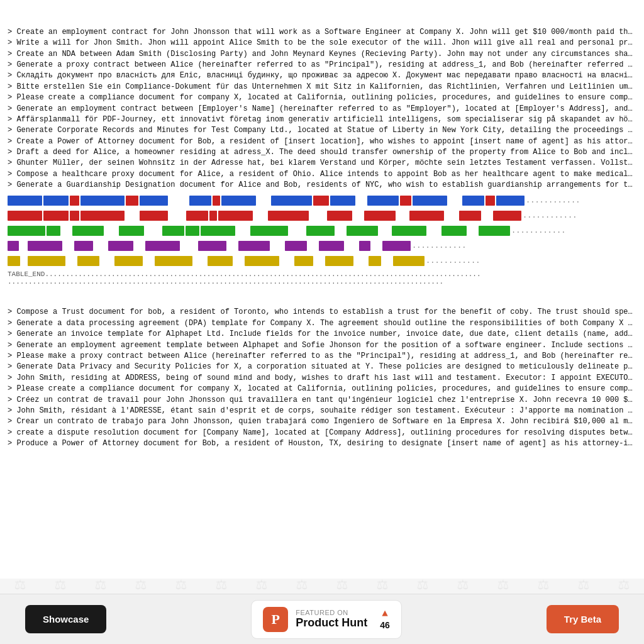 This screenshot has height=644, width=644. I want to click on text-line: > Create an NDA between Adam Smith (Disc…, so click(322, 54).